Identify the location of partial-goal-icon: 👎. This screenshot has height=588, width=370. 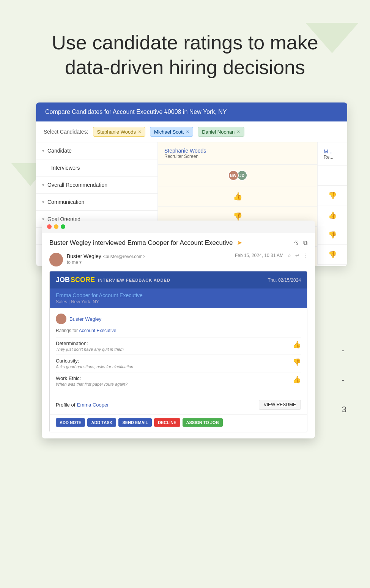
(332, 235).